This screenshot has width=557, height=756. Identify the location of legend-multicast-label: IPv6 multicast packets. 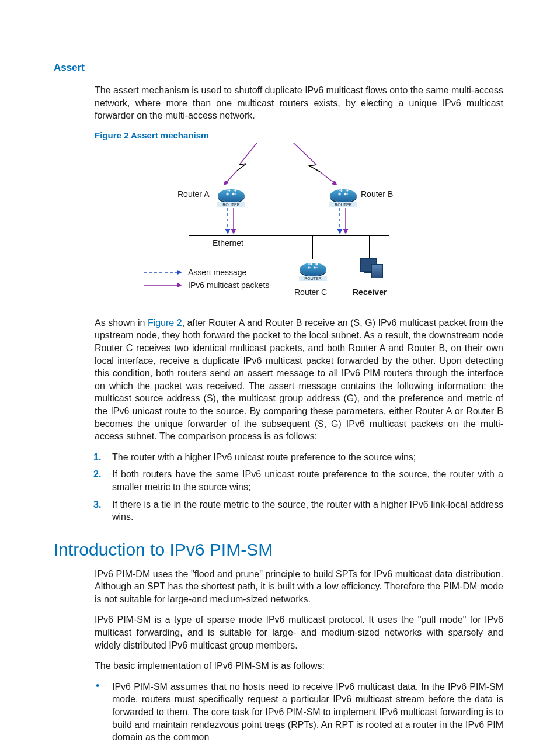
(229, 285).